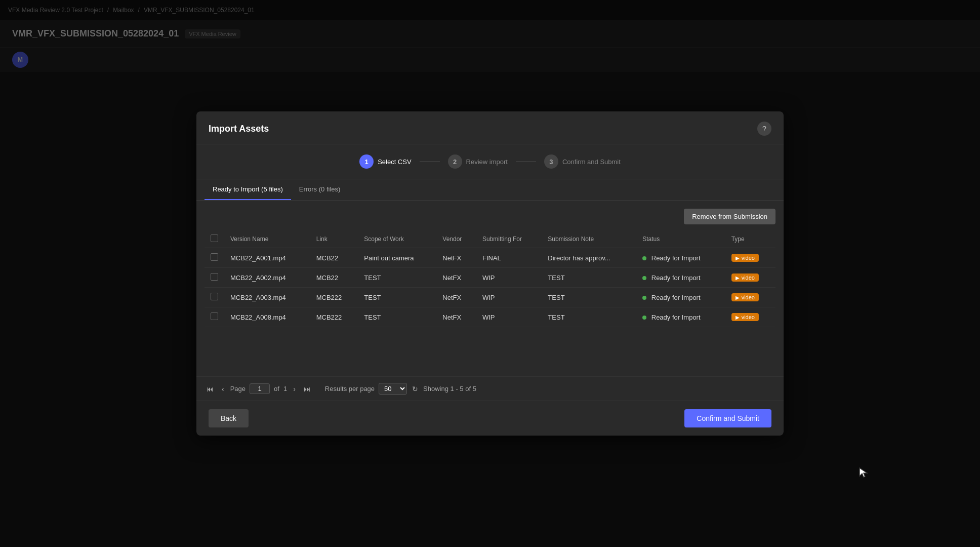  What do you see at coordinates (730, 217) in the screenshot?
I see `remove-from-submission-button: Remove from Submission` at bounding box center [730, 217].